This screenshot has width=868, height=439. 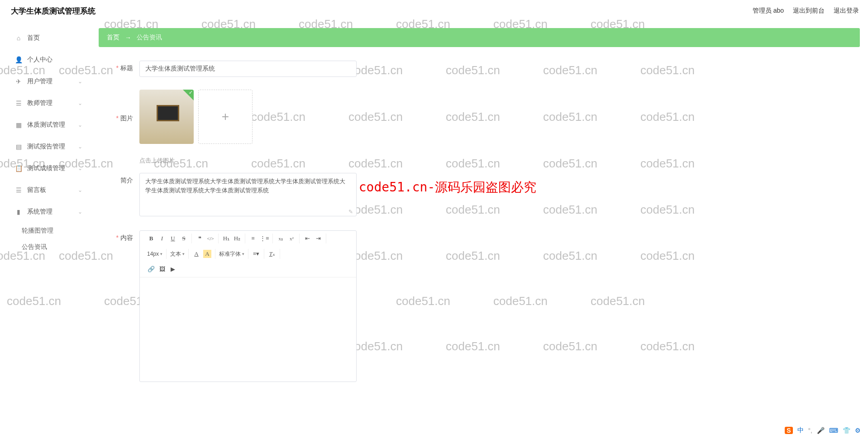 What do you see at coordinates (434, 11) in the screenshot?
I see `header: 大学生体质测试管理系统 管理员 abo 退出到前台 退出登录` at bounding box center [434, 11].